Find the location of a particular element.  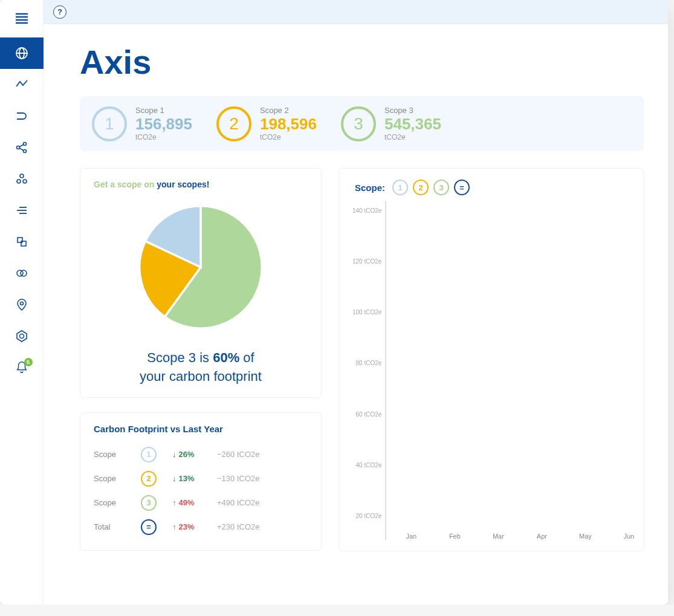

chart-y-axis: 140 tCO2e120 tCO2e100 tCO2e80 tCO2e60 tC… is located at coordinates (369, 371).